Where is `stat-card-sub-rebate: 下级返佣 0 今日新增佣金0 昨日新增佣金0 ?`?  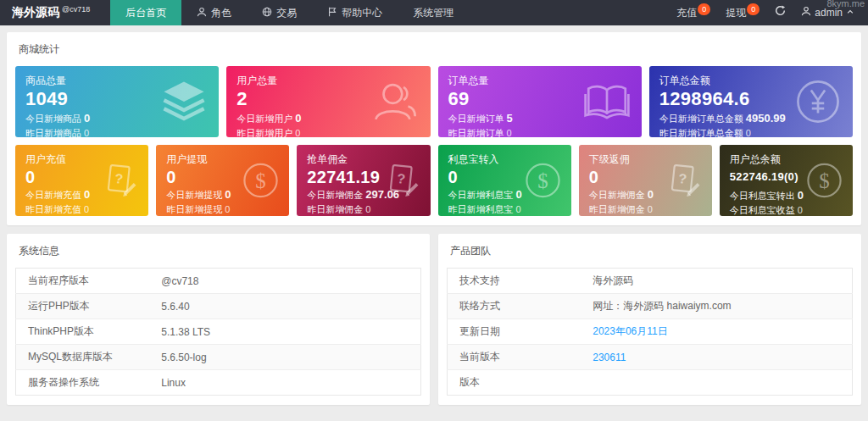 stat-card-sub-rebate: 下级返佣 0 今日新增佣金0 昨日新增佣金0 ? is located at coordinates (646, 180).